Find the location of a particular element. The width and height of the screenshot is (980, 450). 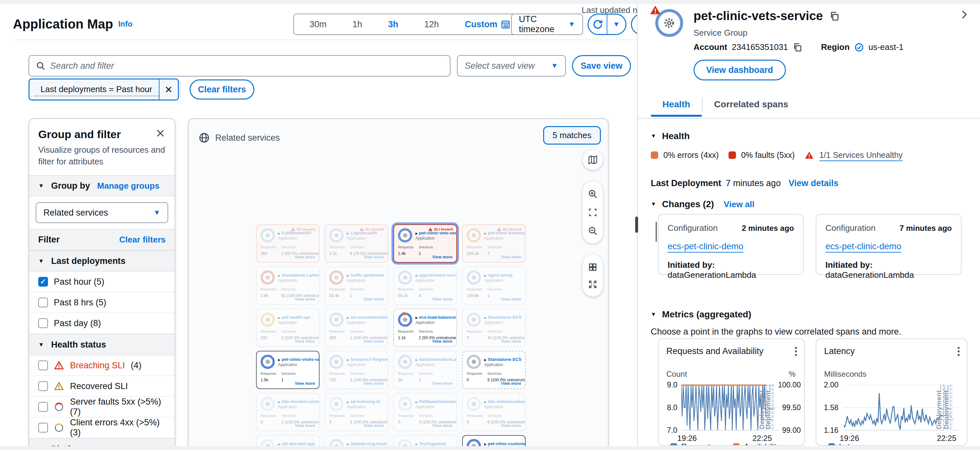

service-card: ▶dataGenerationLambdaApplicationRequests… is located at coordinates (425, 370).